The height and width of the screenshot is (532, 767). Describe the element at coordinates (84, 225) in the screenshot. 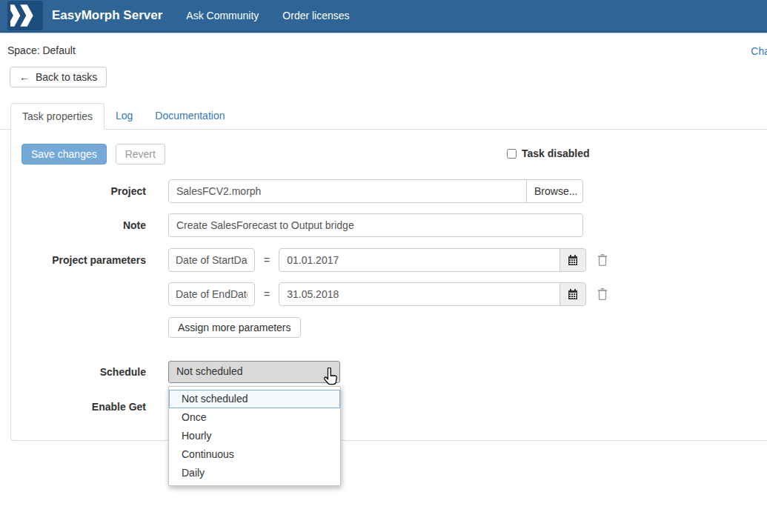

I see `note-label: Note` at that location.